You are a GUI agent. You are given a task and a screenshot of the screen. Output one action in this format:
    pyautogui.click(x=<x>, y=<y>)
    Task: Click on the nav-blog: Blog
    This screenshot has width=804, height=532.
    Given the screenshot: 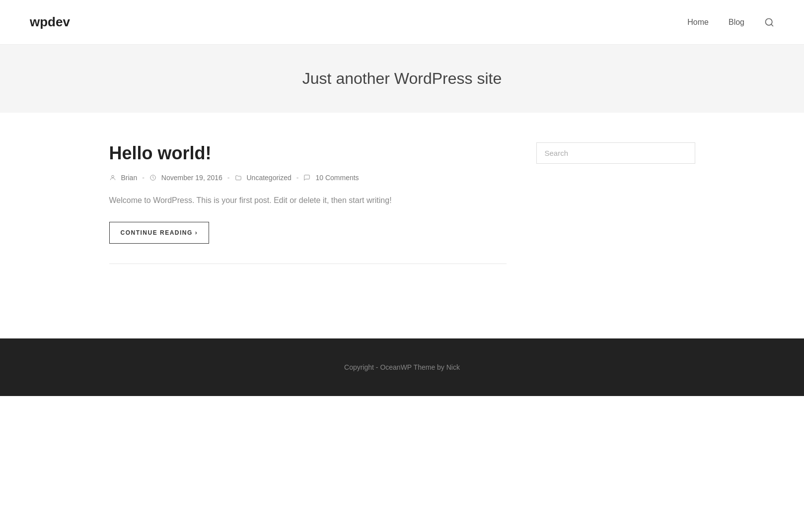 What is the action you would take?
    pyautogui.click(x=736, y=22)
    